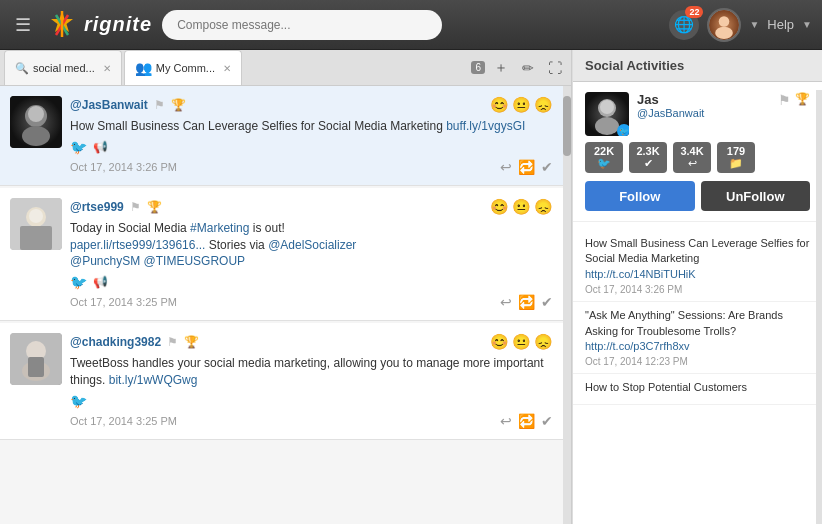 This screenshot has width=822, height=524. What do you see at coordinates (100, 147) in the screenshot?
I see `megaphone-icon-1: 📢` at bounding box center [100, 147].